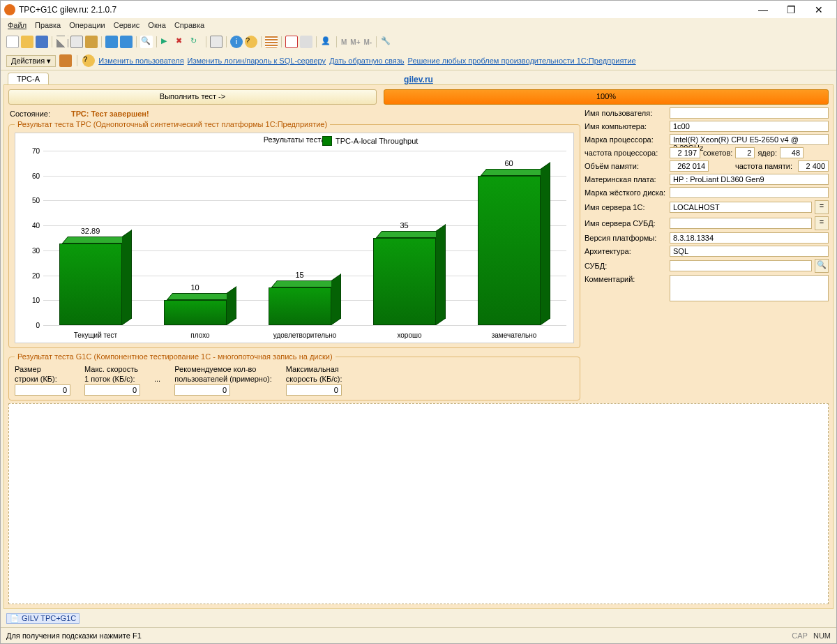 The image size is (837, 644). I want to click on state-label: Состояние:, so click(30, 114).